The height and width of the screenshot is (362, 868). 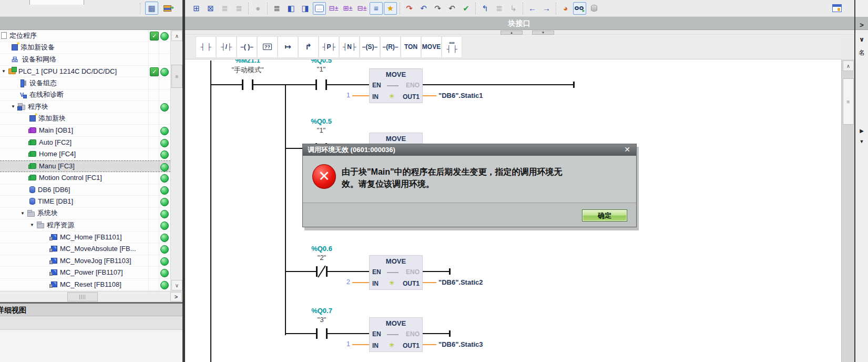 What do you see at coordinates (862, 39) in the screenshot?
I see `panel-collapse-icon: ∨` at bounding box center [862, 39].